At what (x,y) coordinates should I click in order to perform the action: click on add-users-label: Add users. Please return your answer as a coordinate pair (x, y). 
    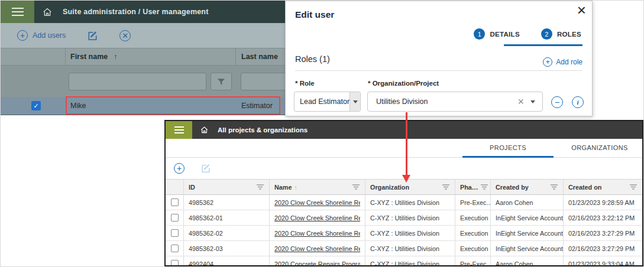
    Looking at the image, I should click on (49, 35).